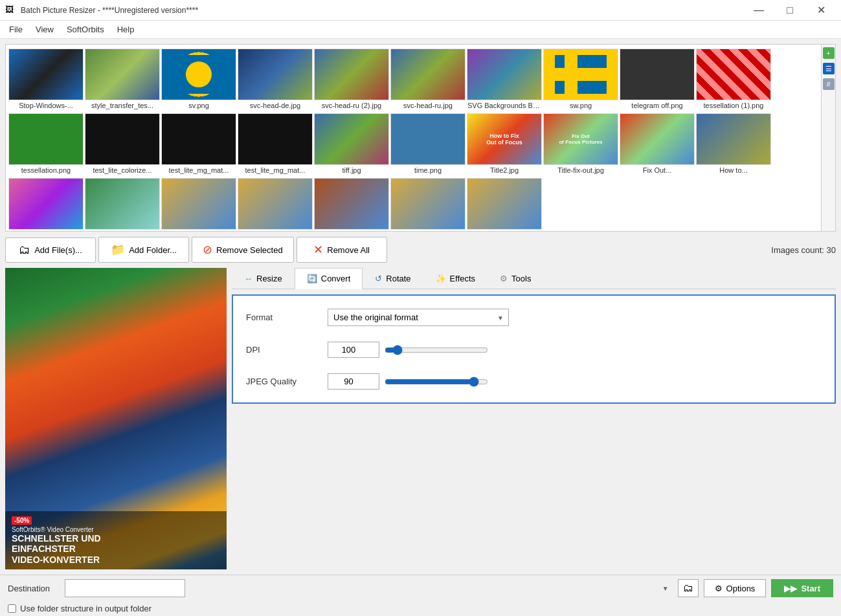  I want to click on add-folder-button: 📁 Add Folder..., so click(144, 250).